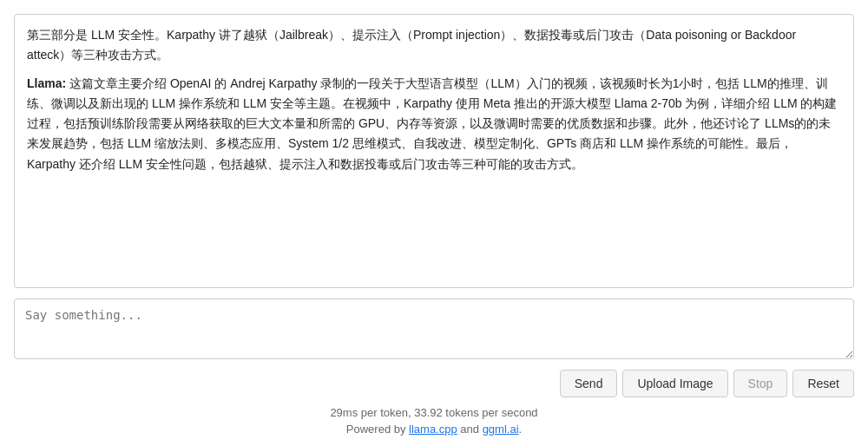 The image size is (868, 446). I want to click on upload-image-button: Upload Image, so click(675, 384).